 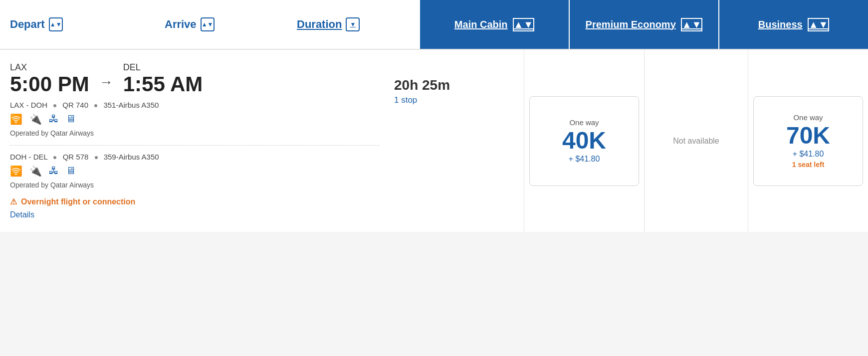 I want to click on business-sort-icon: ▲▼, so click(x=819, y=25).